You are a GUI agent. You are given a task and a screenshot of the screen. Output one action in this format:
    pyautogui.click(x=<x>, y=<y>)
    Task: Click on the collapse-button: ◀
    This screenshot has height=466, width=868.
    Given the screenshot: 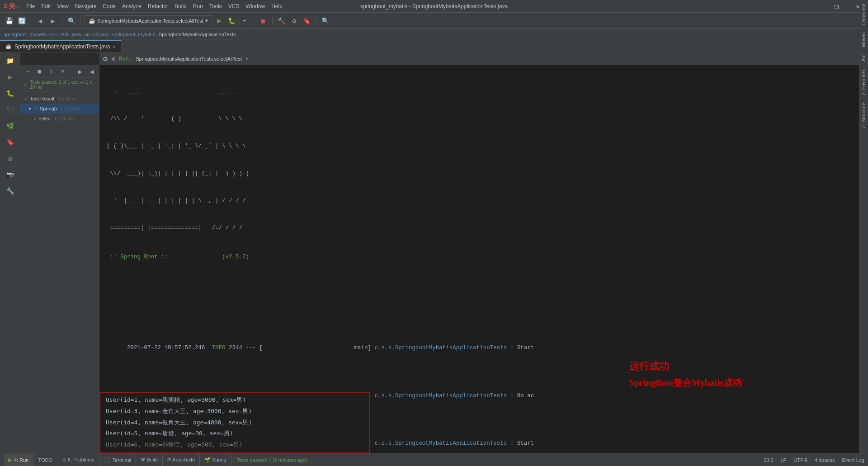 What is the action you would take?
    pyautogui.click(x=92, y=71)
    